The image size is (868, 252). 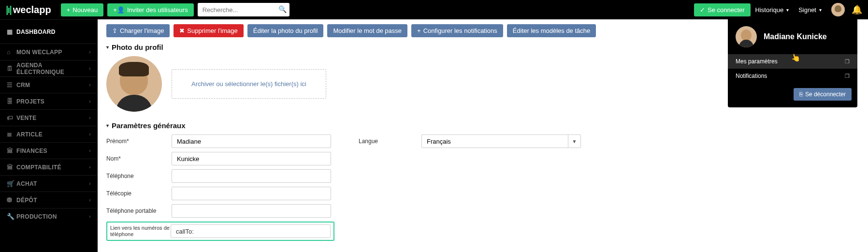 What do you see at coordinates (483, 126) in the screenshot?
I see `section-general-title: Paramètres généraux` at bounding box center [483, 126].